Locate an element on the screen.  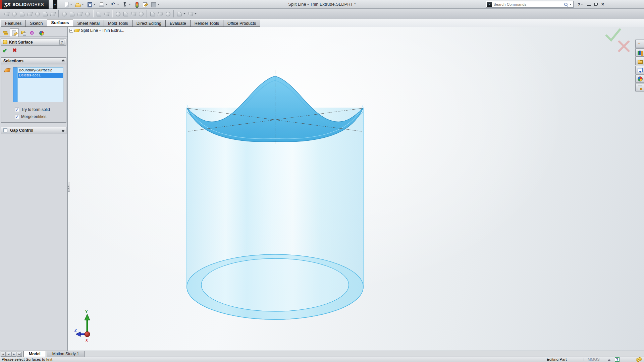
options-button is located at coordinates (145, 4).